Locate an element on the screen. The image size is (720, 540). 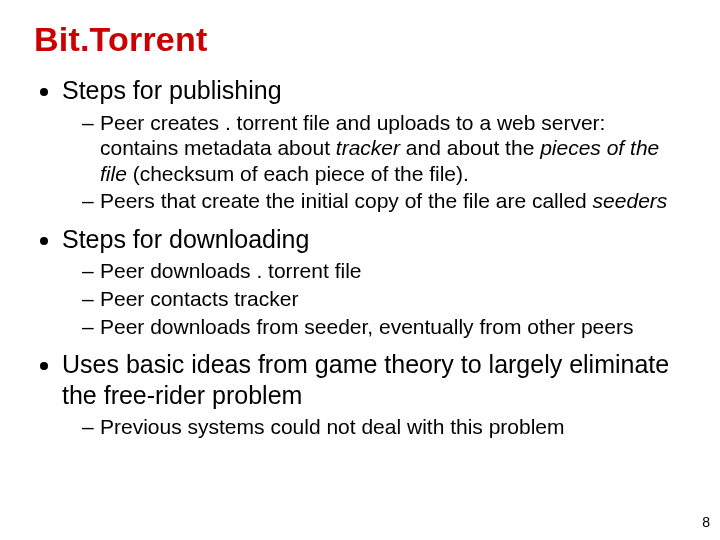
bullet-game-theory: Uses basic ideas from game theory to lar… is located at coordinates (374, 394).